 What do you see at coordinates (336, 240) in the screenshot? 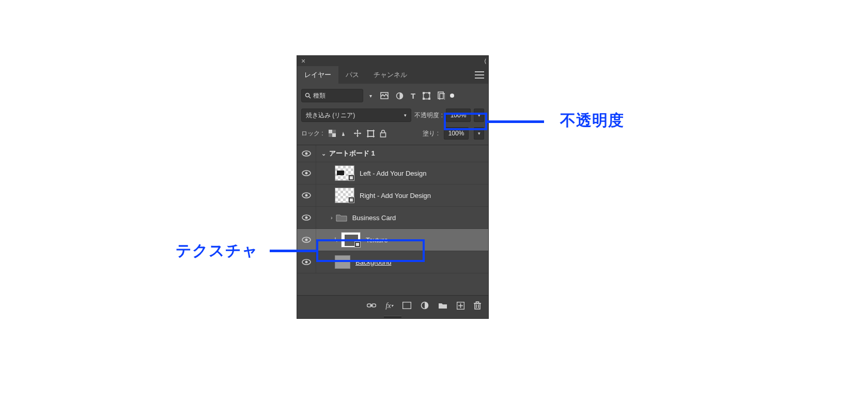
I see `clipping-mask-icon: ↳` at bounding box center [336, 240].